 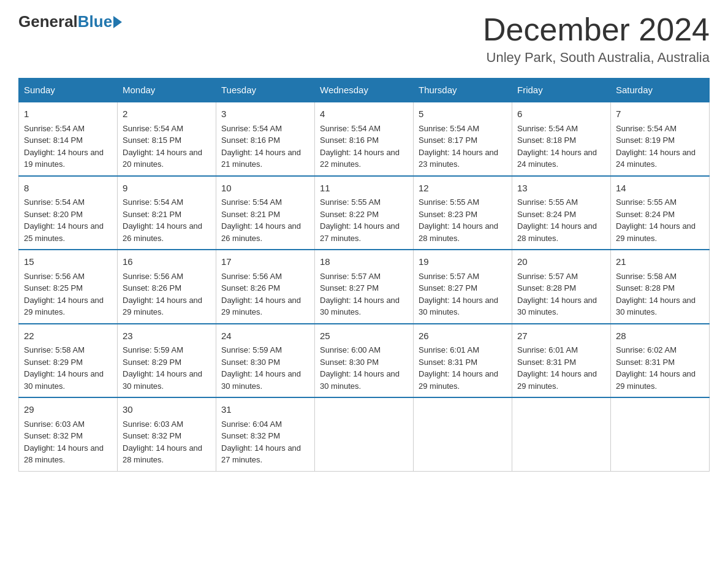 I want to click on calendar-cell: 11 Sunrise: 5:55 AMSunset: 8:22 PMDaylig…, so click(x=364, y=213).